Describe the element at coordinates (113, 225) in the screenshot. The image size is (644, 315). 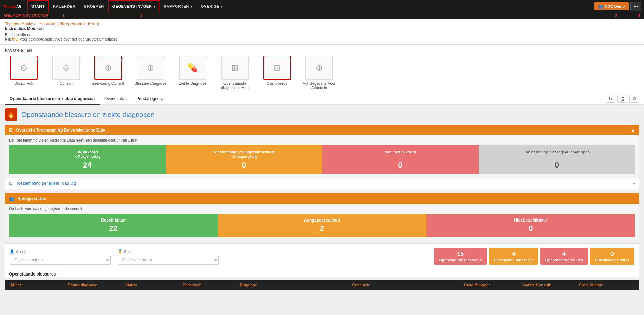
I see `status-card-beschikbaar: Beschikbaar 22` at that location.